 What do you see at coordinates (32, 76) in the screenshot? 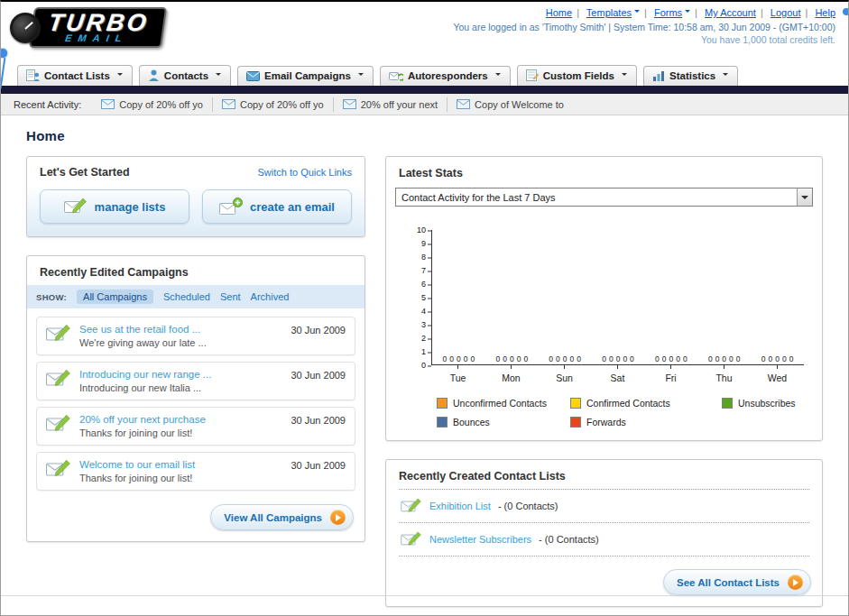
I see `contact-lists-icon` at bounding box center [32, 76].